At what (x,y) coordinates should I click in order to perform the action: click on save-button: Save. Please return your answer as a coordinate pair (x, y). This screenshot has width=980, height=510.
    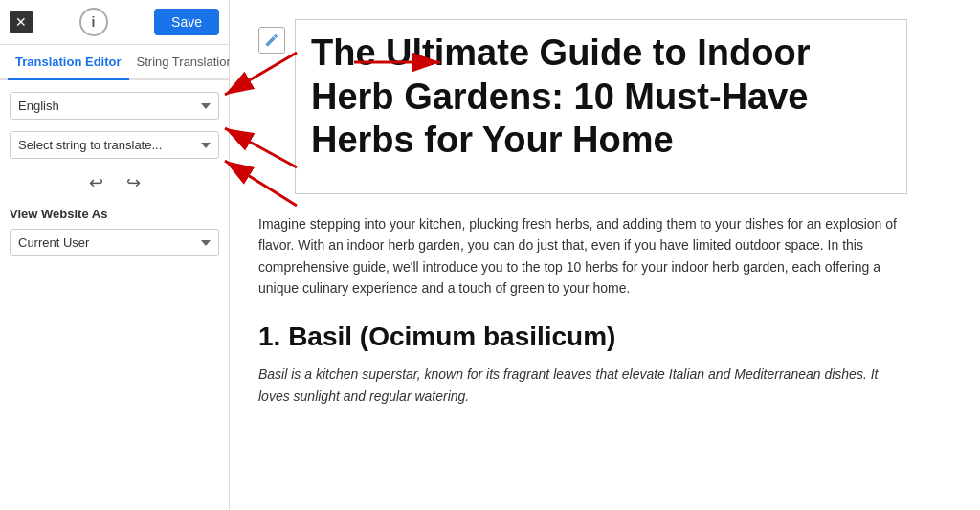
    Looking at the image, I should click on (187, 22).